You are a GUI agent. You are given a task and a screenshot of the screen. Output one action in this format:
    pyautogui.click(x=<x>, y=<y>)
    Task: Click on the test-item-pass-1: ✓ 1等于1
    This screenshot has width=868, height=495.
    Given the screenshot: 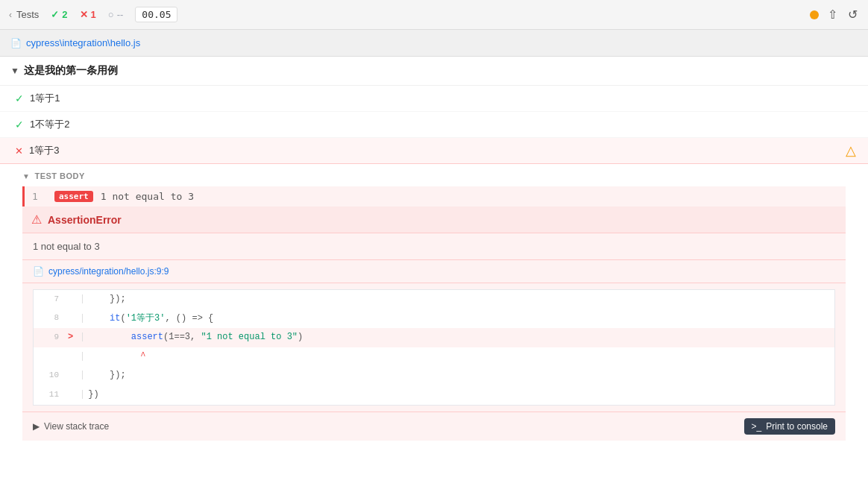 What is the action you would take?
    pyautogui.click(x=434, y=98)
    